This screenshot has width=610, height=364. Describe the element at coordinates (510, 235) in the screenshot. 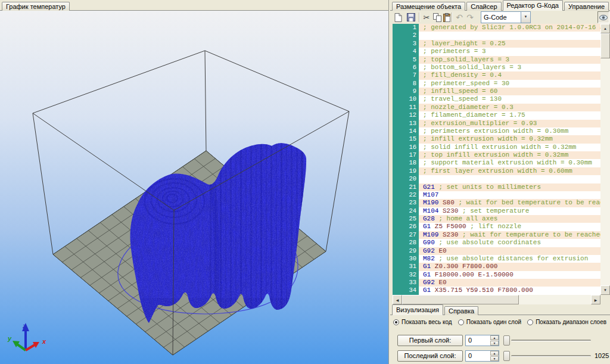

I see `code-line: M109 S230 ; wait for temperature to be r…` at that location.